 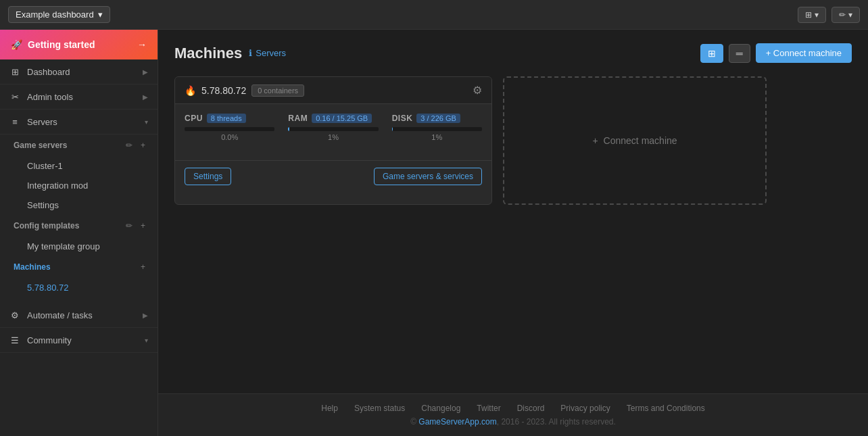 I want to click on machine-card-body: CPU 8 threads 0.0%, so click(x=333, y=132).